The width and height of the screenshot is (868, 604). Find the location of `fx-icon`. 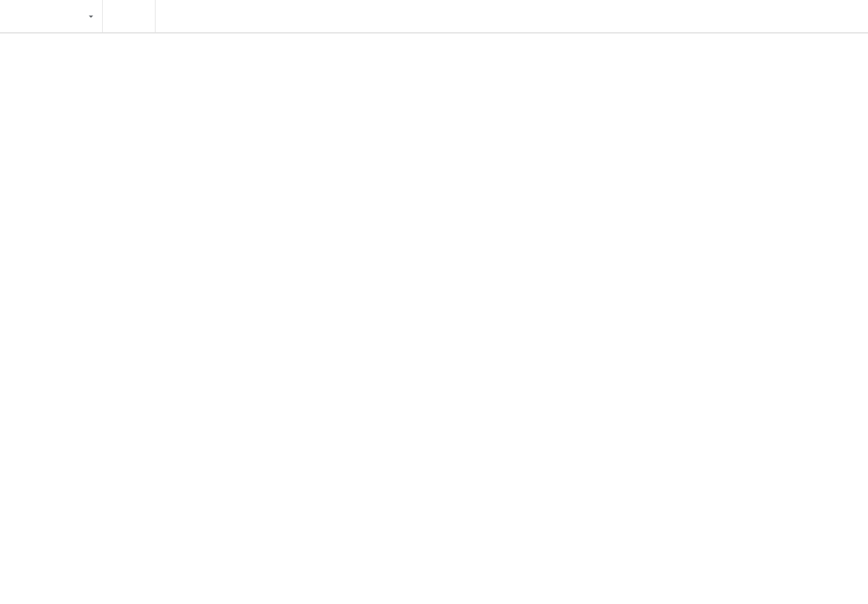

fx-icon is located at coordinates (129, 16).